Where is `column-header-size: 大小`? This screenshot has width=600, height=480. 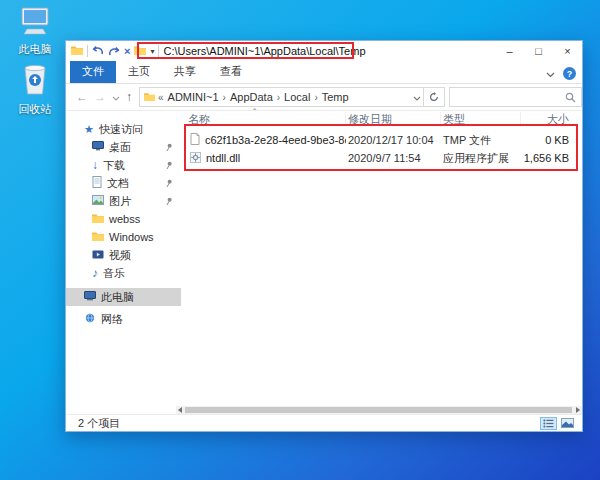
column-header-size: 大小 is located at coordinates (545, 120).